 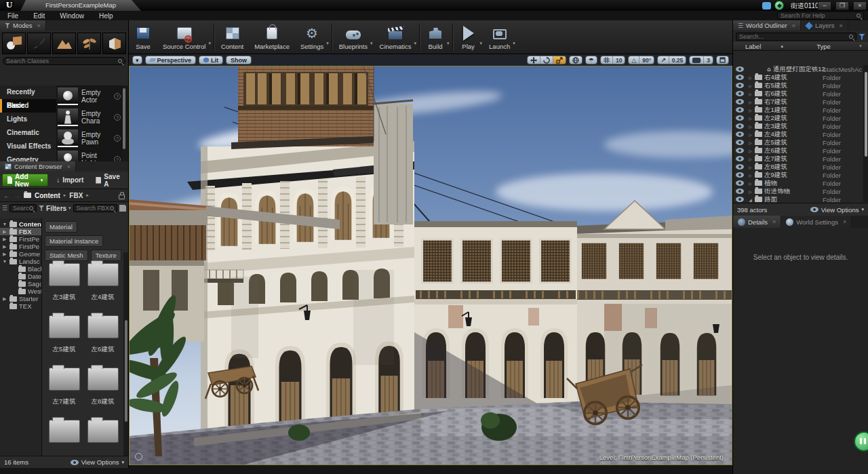 What do you see at coordinates (798, 69) in the screenshot?
I see `outliner-row: ⌂ 通用壁灯固定铁12 StaticMeshAc` at bounding box center [798, 69].